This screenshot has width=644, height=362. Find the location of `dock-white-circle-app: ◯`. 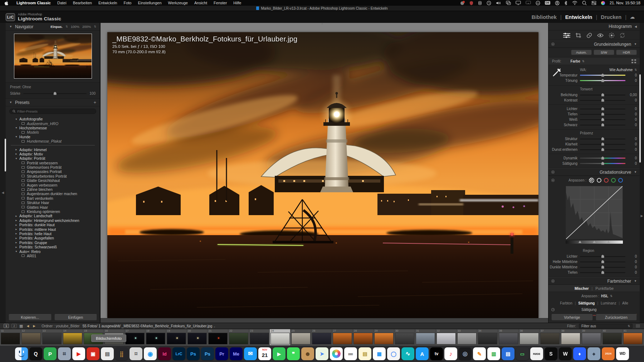

dock-white-circle-app: ◯ is located at coordinates (394, 354).